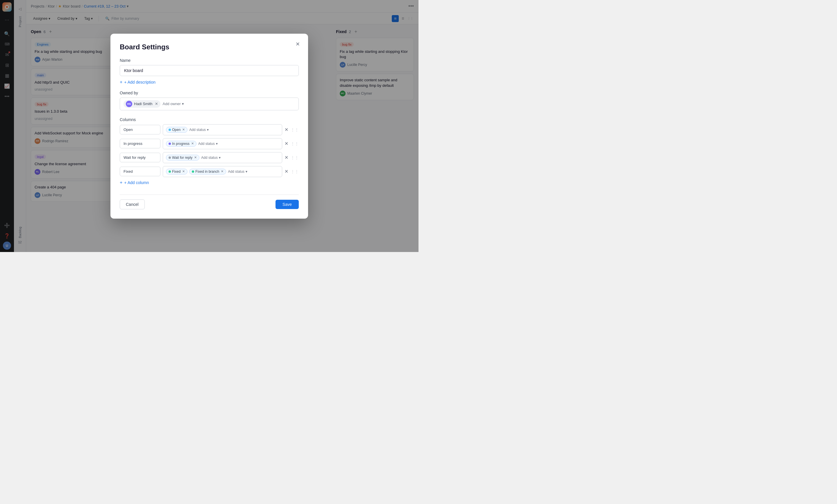 The image size is (837, 504). Describe the element at coordinates (170, 157) in the screenshot. I see `status-dot-waitforreply` at that location.